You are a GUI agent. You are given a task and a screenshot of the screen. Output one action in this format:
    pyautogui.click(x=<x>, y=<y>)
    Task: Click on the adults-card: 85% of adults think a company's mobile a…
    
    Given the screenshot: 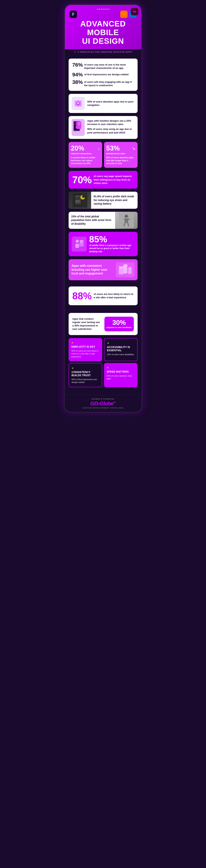 What is the action you would take?
    pyautogui.click(x=103, y=244)
    